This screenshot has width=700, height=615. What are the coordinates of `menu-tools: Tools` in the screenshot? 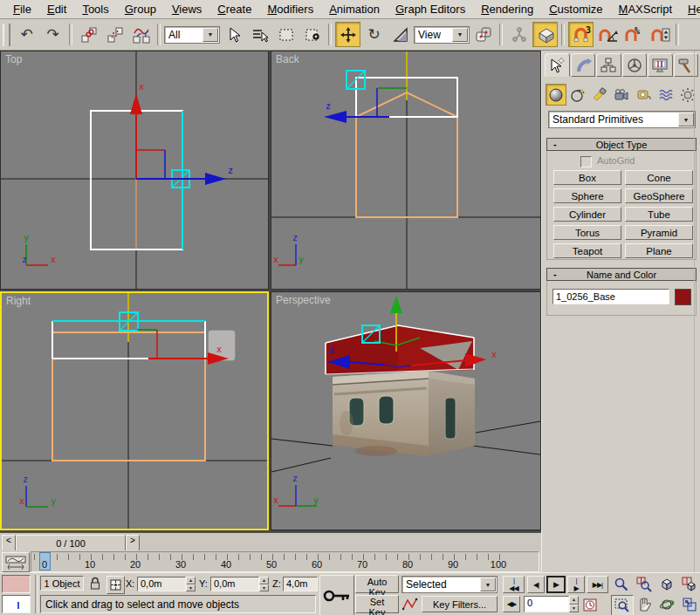 It's located at (95, 9).